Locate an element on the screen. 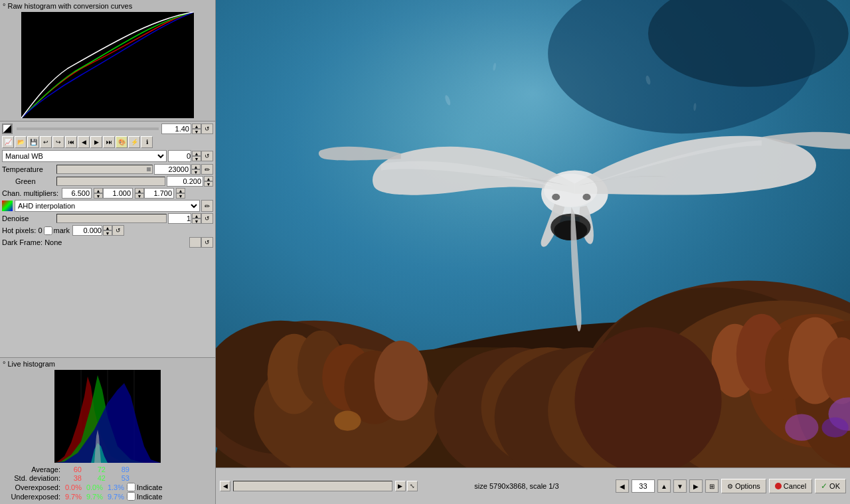 This screenshot has width=850, height=504. std-green: 42 is located at coordinates (96, 478).